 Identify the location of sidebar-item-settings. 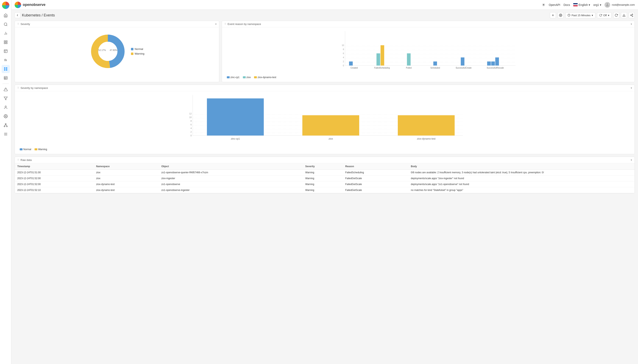
(6, 116).